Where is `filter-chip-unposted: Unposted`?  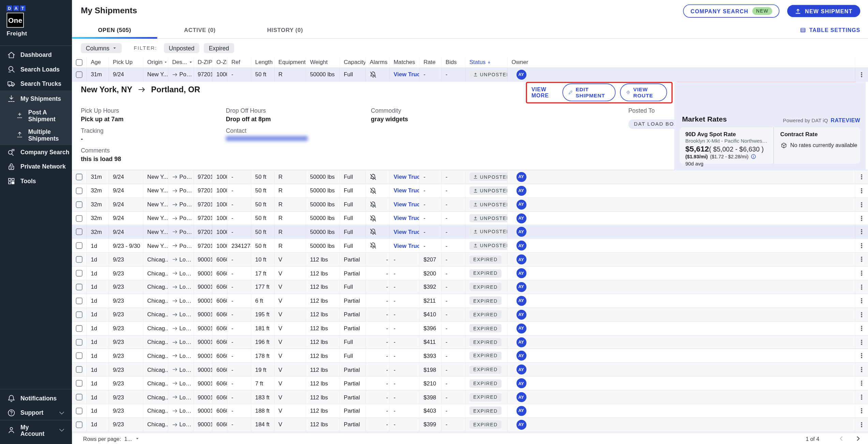
filter-chip-unposted: Unposted is located at coordinates (182, 48).